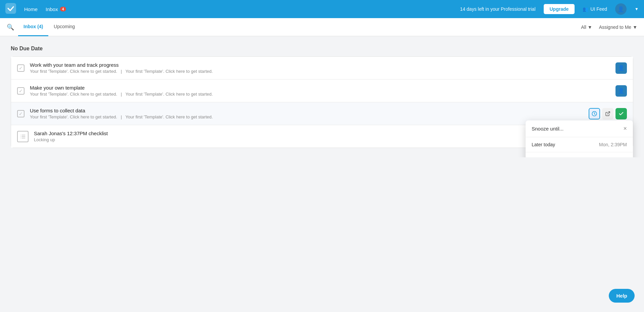 The image size is (644, 312). Describe the element at coordinates (618, 27) in the screenshot. I see `filter-assigned-dropdown: Assigned to Me ▼` at that location.